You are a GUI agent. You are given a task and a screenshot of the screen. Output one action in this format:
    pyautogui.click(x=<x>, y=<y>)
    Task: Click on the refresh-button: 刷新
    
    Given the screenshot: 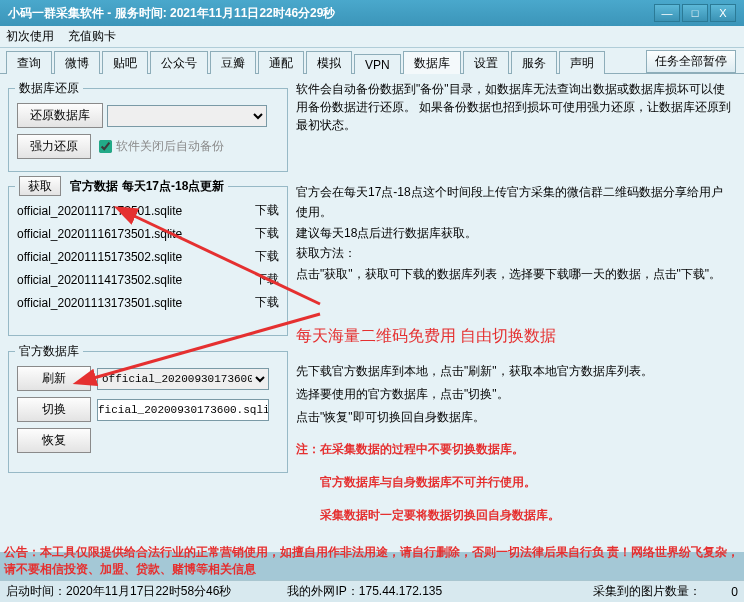 What is the action you would take?
    pyautogui.click(x=54, y=378)
    